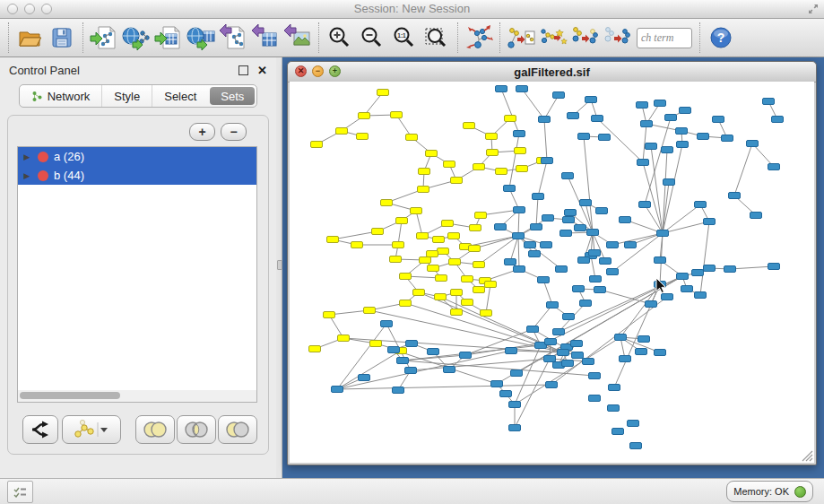  What do you see at coordinates (104, 38) in the screenshot?
I see `import-network-file-button` at bounding box center [104, 38].